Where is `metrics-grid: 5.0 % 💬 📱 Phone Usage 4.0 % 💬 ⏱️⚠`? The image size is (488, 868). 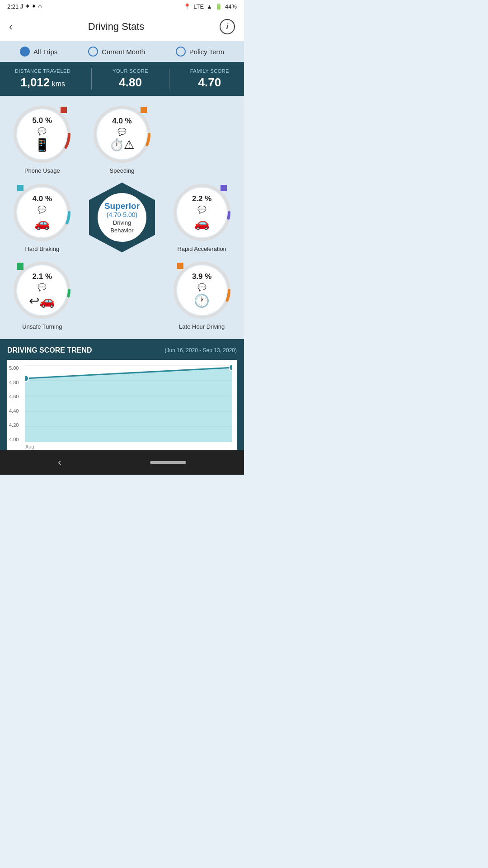 metrics-grid: 5.0 % 💬 📱 Phone Usage 4.0 % 💬 ⏱️⚠ is located at coordinates (122, 217).